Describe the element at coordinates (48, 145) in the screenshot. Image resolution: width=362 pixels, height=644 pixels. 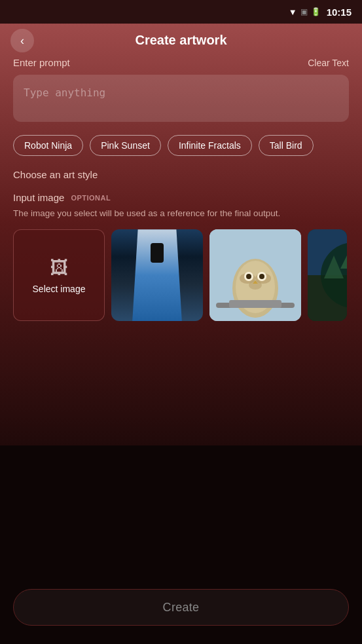
I see `chip-robot-ninja: Robot Ninja` at that location.